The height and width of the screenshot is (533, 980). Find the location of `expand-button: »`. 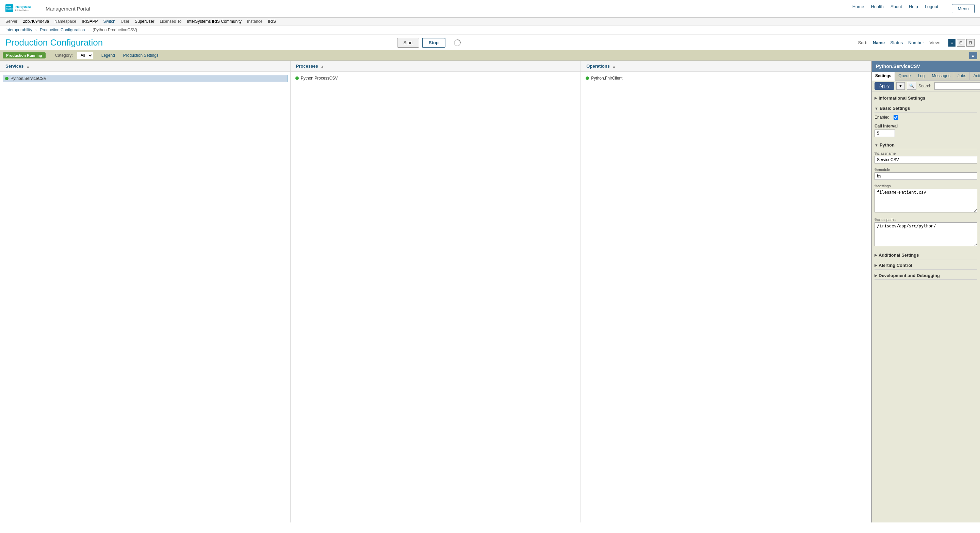

expand-button: » is located at coordinates (973, 56).